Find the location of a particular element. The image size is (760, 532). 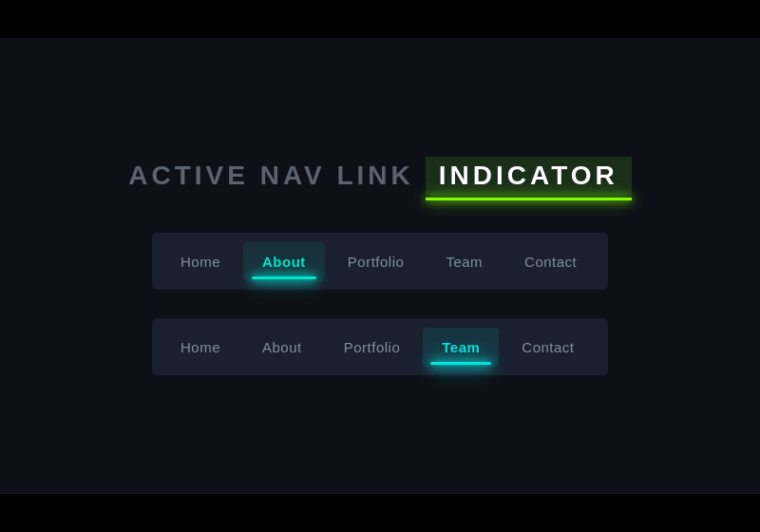

title-row: ACTIVE NAV LINK INDICATOR is located at coordinates (380, 176).